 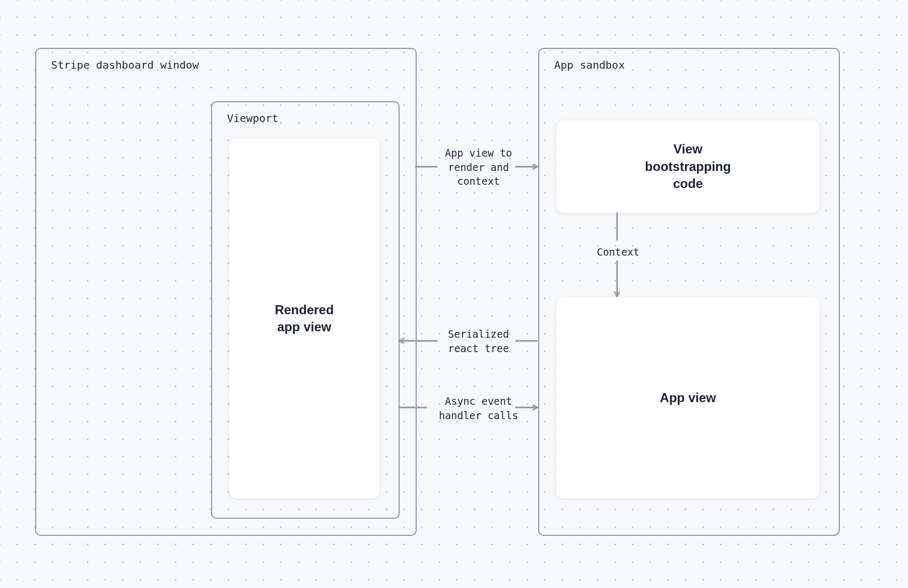 What do you see at coordinates (305, 318) in the screenshot?
I see `rendered-app-view-text: Rendered app view` at bounding box center [305, 318].